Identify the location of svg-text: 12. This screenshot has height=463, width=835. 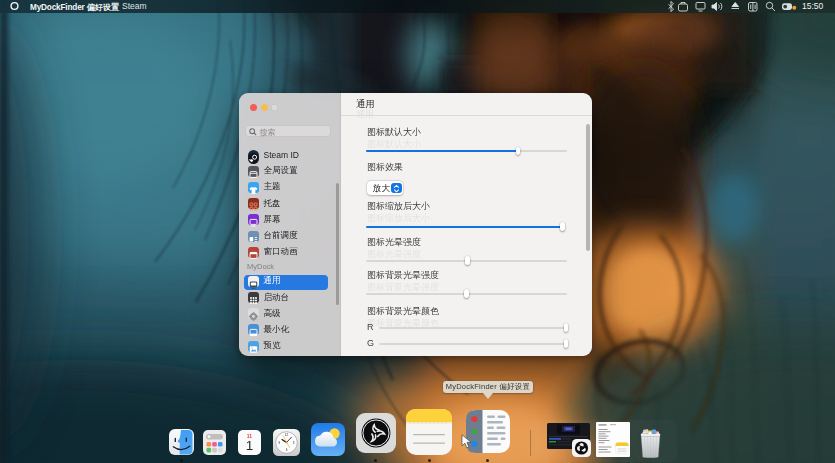
(286, 435).